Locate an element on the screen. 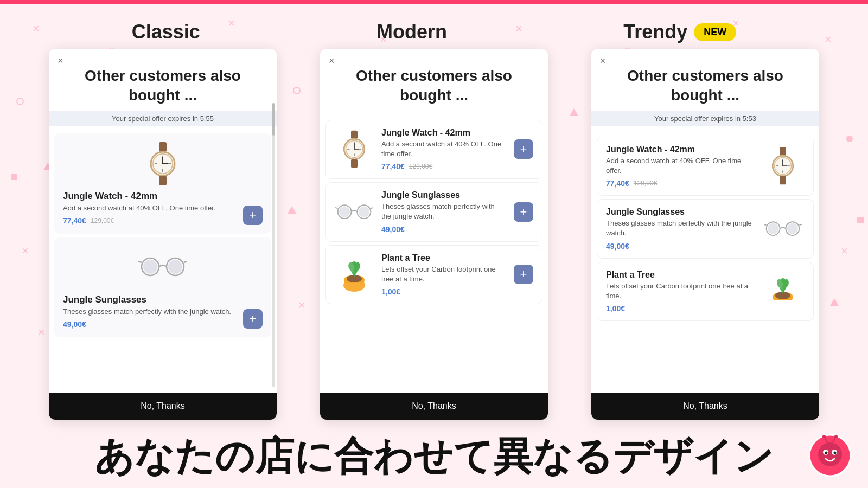  trendy-watch-name: Jungle Watch - 42mm is located at coordinates (680, 150).